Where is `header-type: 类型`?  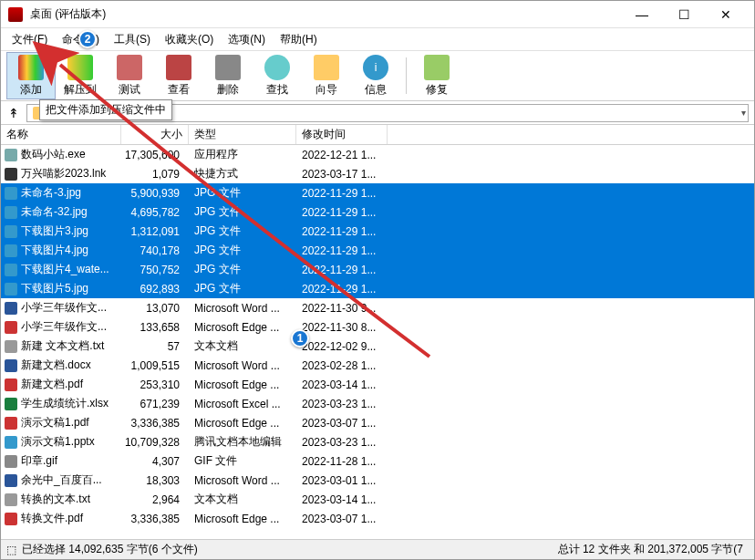 header-type: 类型 is located at coordinates (243, 135).